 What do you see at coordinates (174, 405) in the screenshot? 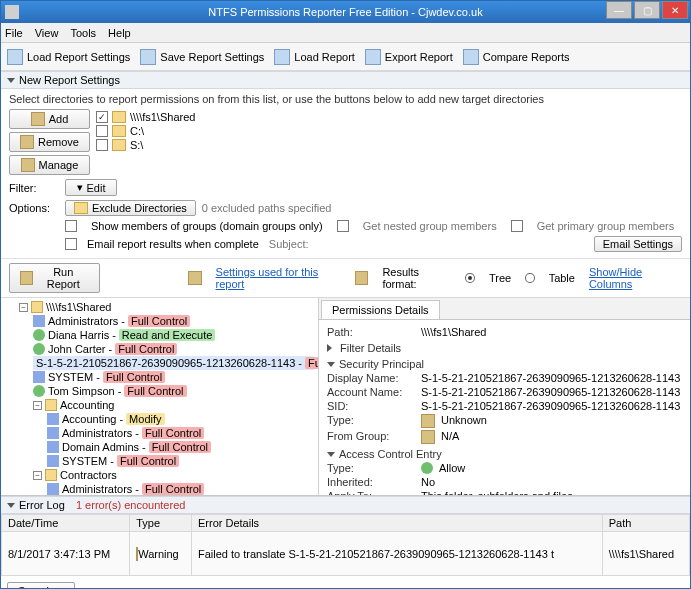
I see `tree-folder: −Accounting` at bounding box center [174, 405].